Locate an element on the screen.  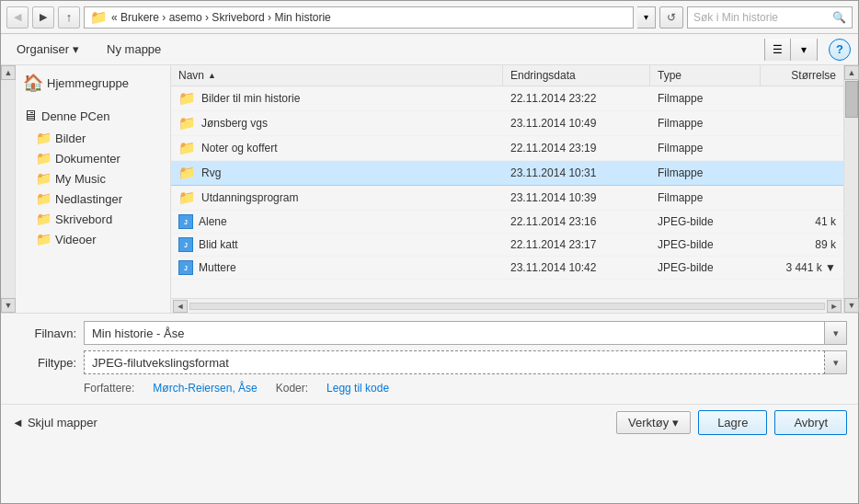
verktoy-label: Verktøy is located at coordinates (648, 423).